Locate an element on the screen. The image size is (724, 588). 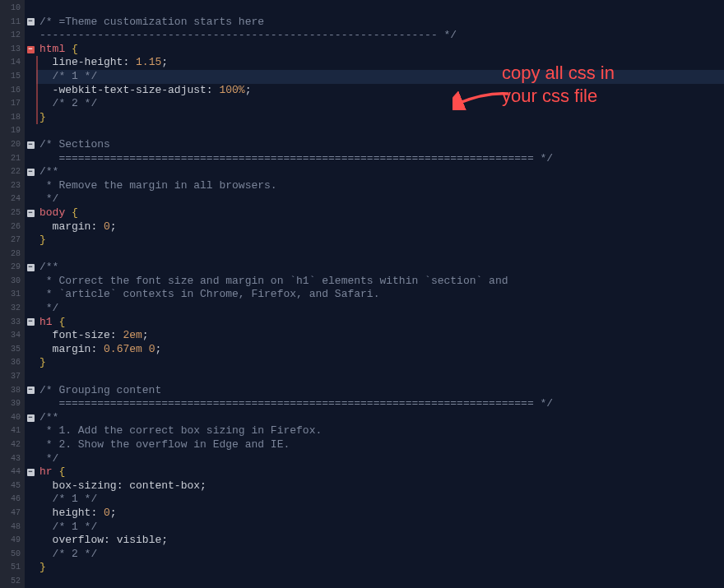
code-line: html { is located at coordinates (380, 49).